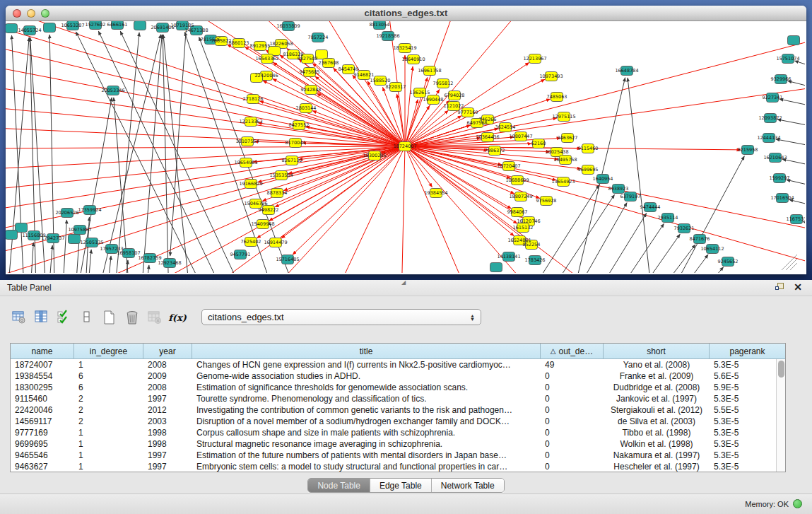  I want to click on graph-node-label: 17359924, so click(89, 210).